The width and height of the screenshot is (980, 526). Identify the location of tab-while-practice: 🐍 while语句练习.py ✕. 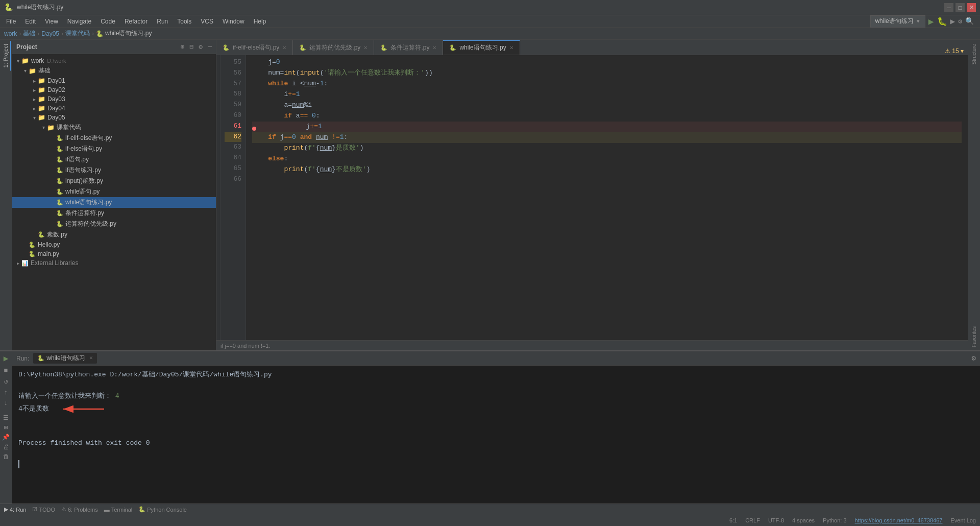
(481, 47).